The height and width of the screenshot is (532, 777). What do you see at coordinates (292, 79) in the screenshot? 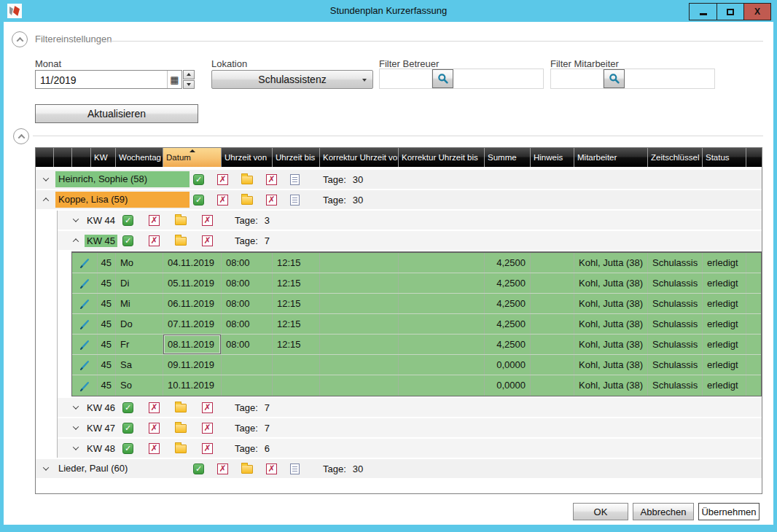
I see `lokation-select: Schulassistenz` at bounding box center [292, 79].